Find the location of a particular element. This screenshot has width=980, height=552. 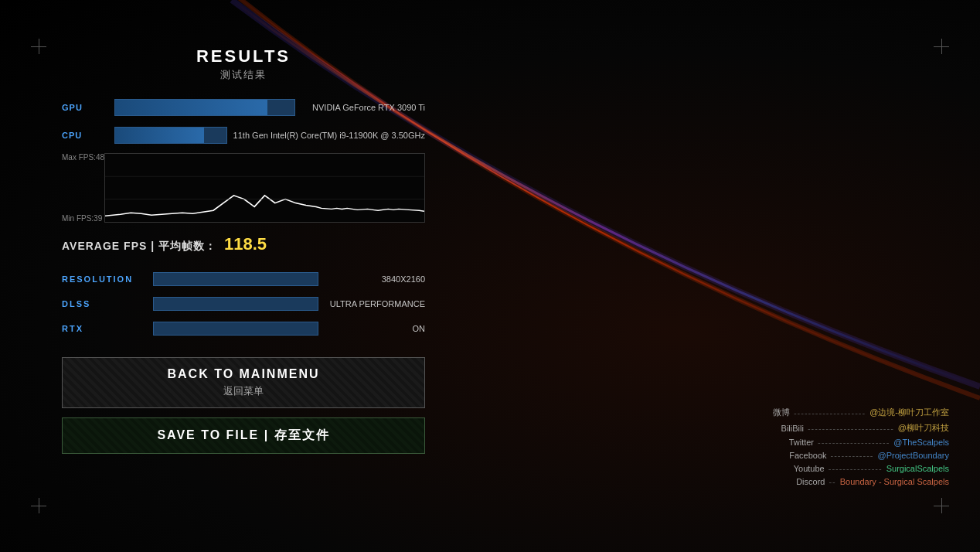

bilibili-dashes: ------------------------ is located at coordinates (851, 428).